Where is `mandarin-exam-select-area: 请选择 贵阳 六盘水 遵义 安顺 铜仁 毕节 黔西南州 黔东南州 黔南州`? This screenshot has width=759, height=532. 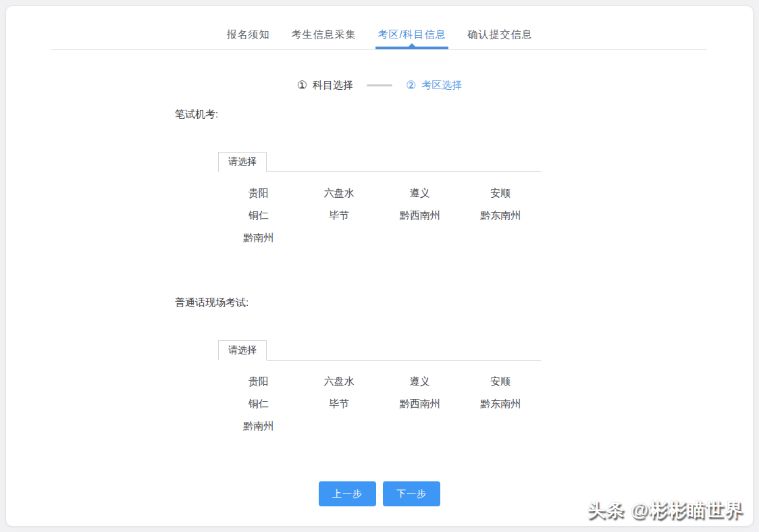
mandarin-exam-select-area: 请选择 贵阳 六盘水 遵义 安顺 铜仁 毕节 黔西南州 黔东南州 黔南州 is located at coordinates (380, 389).